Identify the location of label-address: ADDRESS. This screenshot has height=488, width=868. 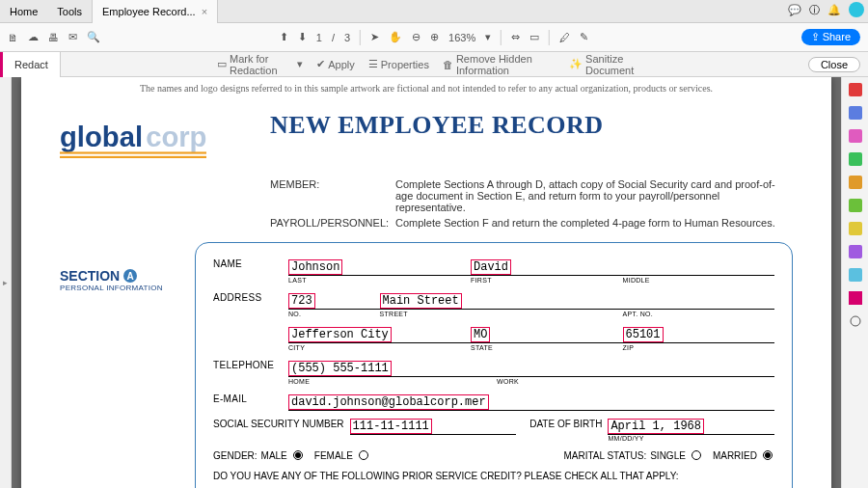
(251, 297).